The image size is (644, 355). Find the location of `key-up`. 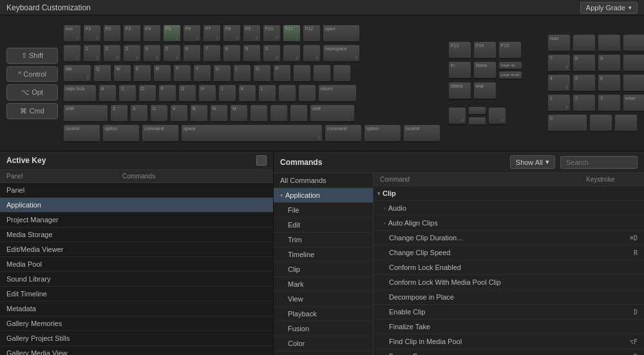

key-up is located at coordinates (477, 111).